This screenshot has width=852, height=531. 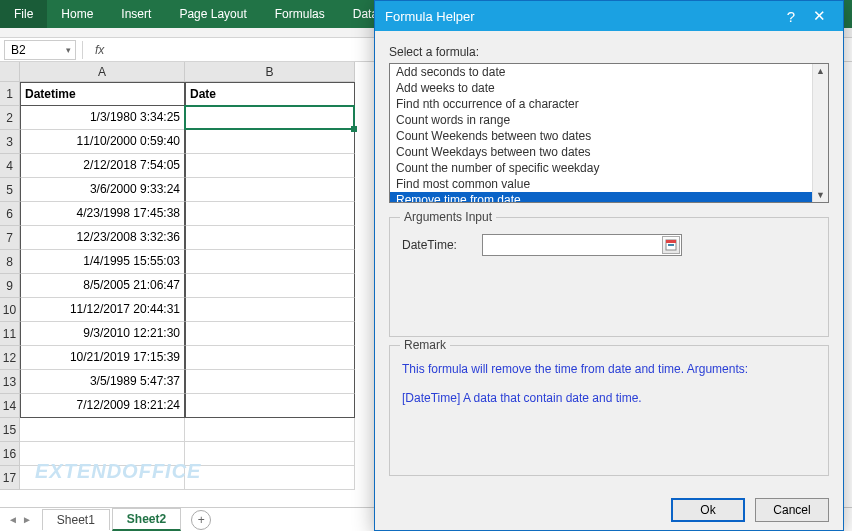 I want to click on cell: 1/4/1995 15:55:03, so click(x=102, y=262).